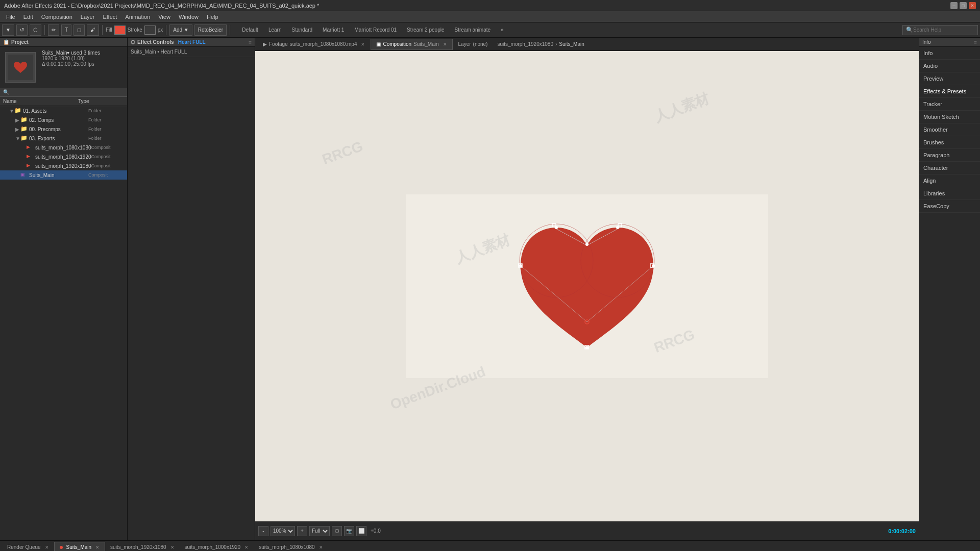 This screenshot has height=551, width=980. I want to click on project-item-morph1: suits_morph_1080x1080 Composit, so click(63, 147).